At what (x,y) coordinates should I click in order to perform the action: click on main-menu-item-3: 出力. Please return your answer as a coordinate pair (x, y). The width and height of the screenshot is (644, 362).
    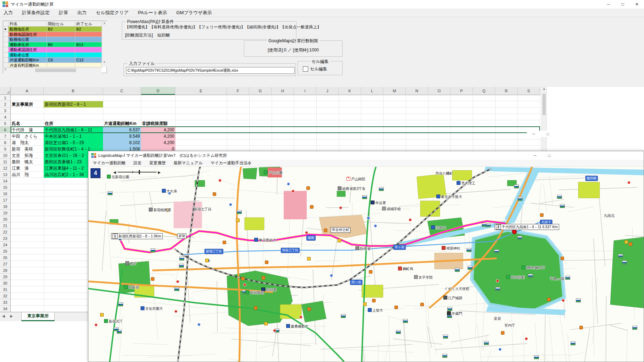
    Looking at the image, I should click on (82, 13).